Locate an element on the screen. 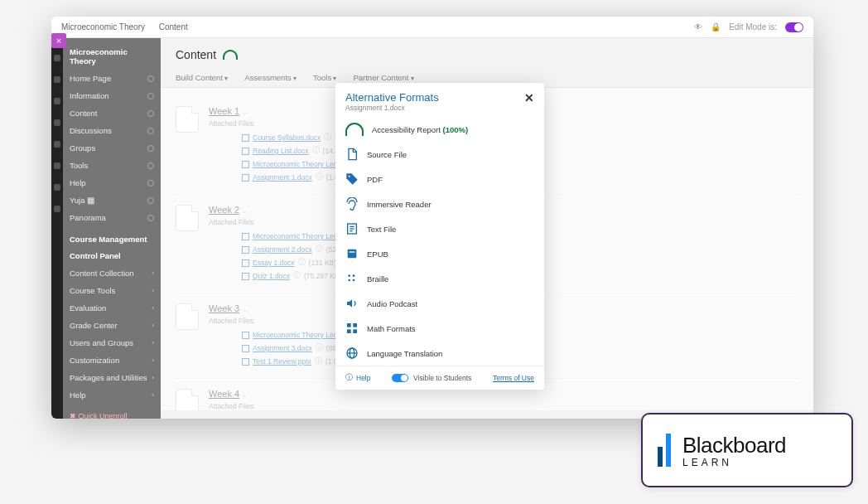 This screenshot has height=504, width=868. alt-format-option: EPUB is located at coordinates (440, 254).